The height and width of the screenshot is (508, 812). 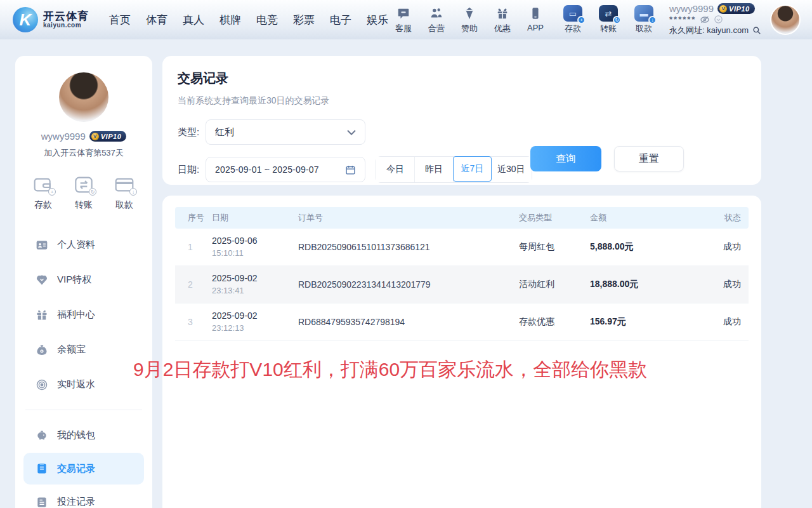 What do you see at coordinates (43, 185) in the screenshot?
I see `wallet-outline-icon: +` at bounding box center [43, 185].